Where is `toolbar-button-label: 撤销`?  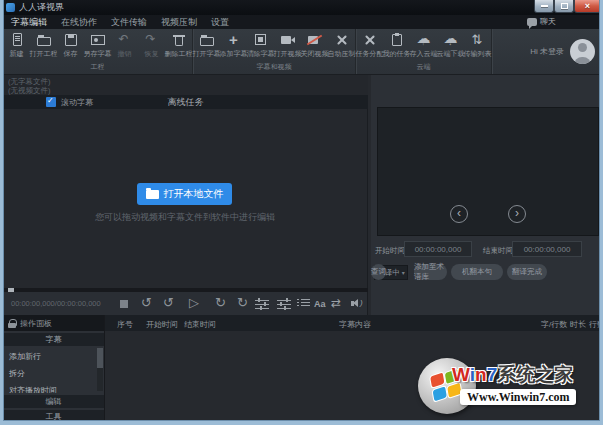
toolbar-button-label: 撤销 is located at coordinates (125, 54).